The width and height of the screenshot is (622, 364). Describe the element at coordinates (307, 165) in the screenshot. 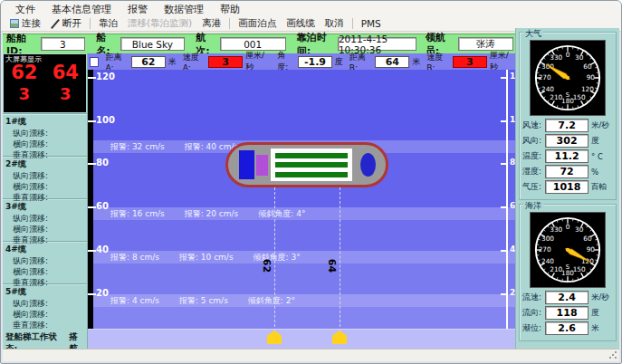

I see `ship-shape` at that location.